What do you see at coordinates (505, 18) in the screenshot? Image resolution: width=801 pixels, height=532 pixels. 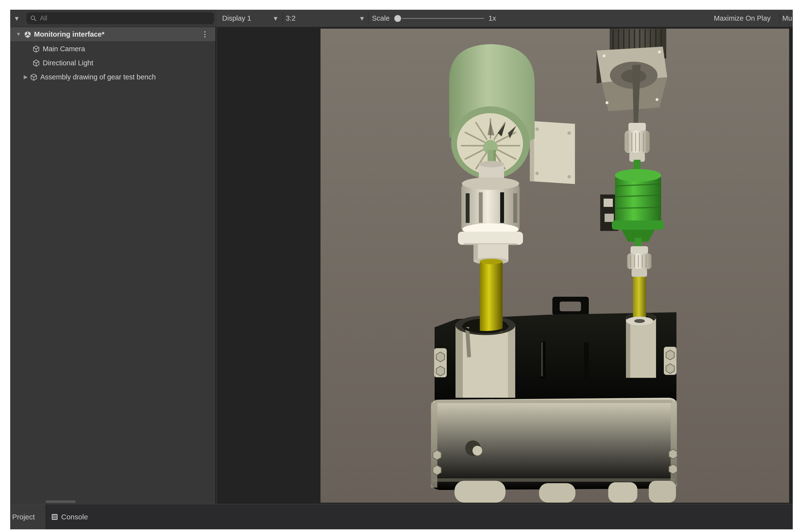 I see `game-view-toolbar: Display 1 ▼ 3:2 ▼ Scale 1x Maximize On P…` at bounding box center [505, 18].